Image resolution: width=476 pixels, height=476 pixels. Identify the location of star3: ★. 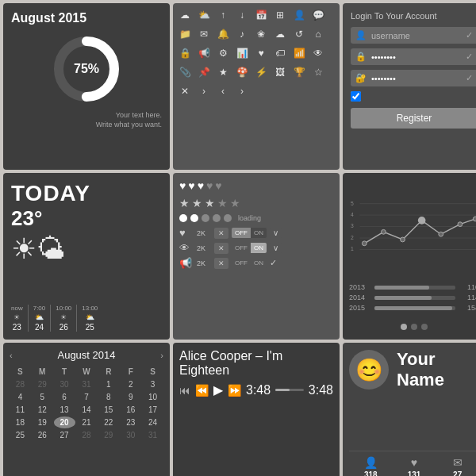
(209, 203).